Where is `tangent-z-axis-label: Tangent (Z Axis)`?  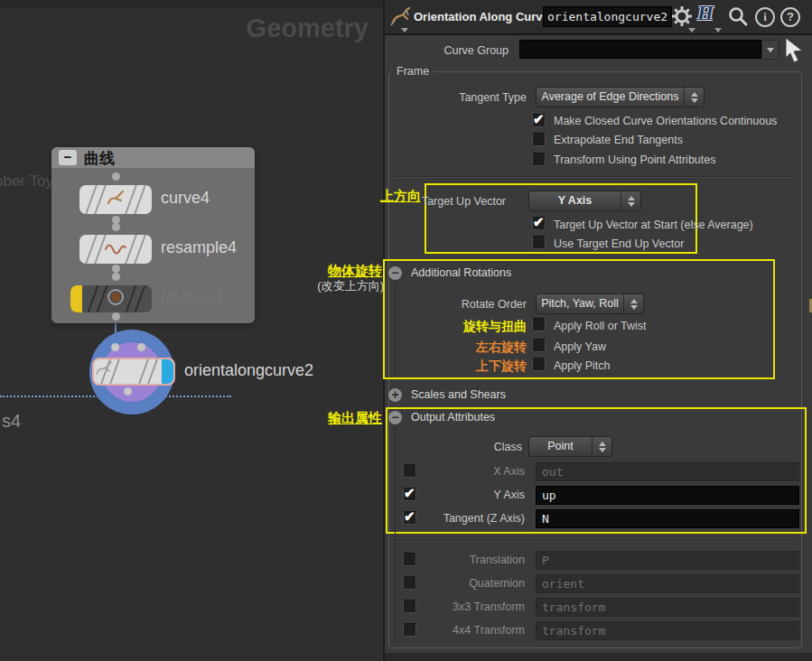
tangent-z-axis-label: Tangent (Z Axis) is located at coordinates (455, 518).